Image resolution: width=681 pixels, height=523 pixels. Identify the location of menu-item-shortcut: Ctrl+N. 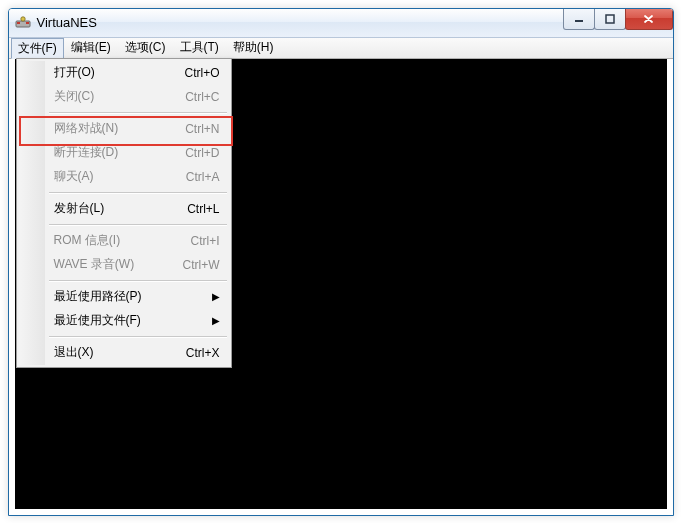
(202, 129).